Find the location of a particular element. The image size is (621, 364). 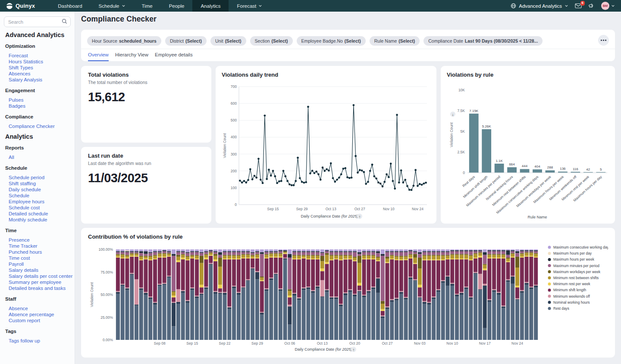

sidebar-link-shift-types: Shift Types is located at coordinates (40, 68).